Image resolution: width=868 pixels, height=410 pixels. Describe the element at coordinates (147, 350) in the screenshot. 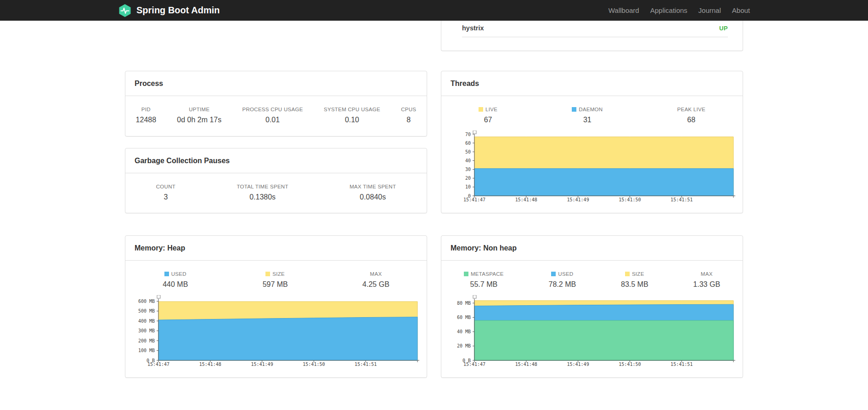

I see `svg-text: 100 MB` at that location.